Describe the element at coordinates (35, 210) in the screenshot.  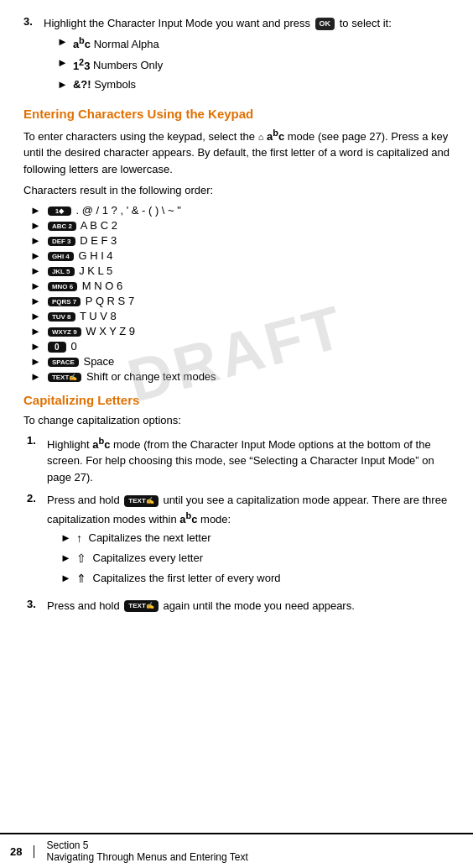
I see `key-arrow-1: ►` at that location.